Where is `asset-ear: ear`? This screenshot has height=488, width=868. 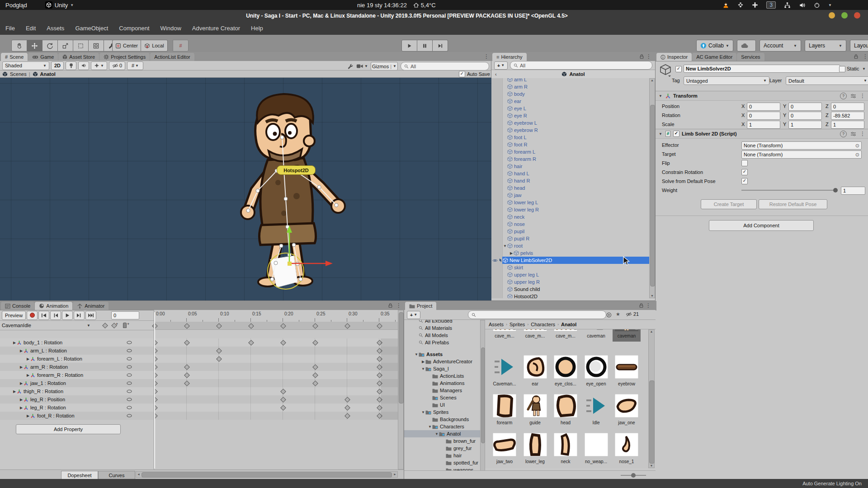
asset-ear: ear is located at coordinates (535, 373).